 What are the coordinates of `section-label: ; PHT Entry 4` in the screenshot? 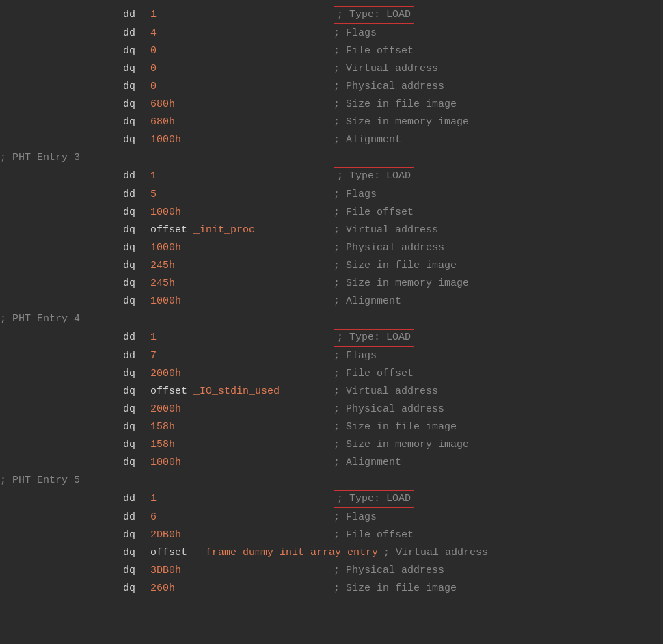 It's located at (332, 319).